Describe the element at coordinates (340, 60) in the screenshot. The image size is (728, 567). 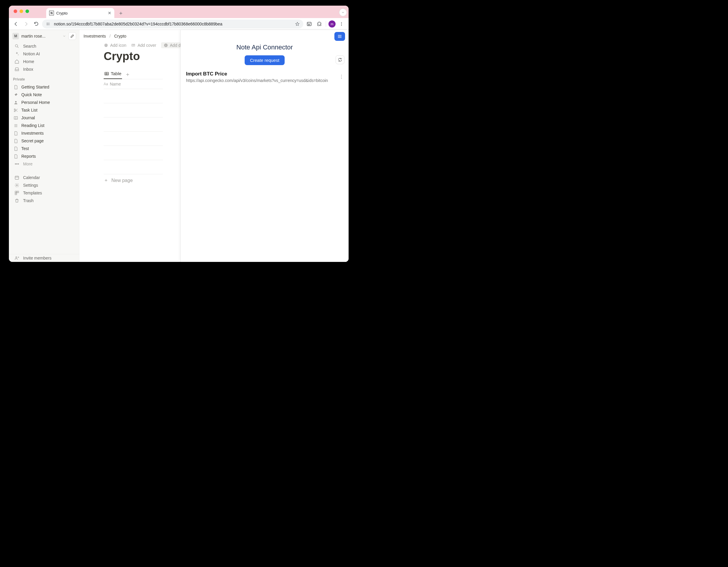
I see `refresh-button` at that location.